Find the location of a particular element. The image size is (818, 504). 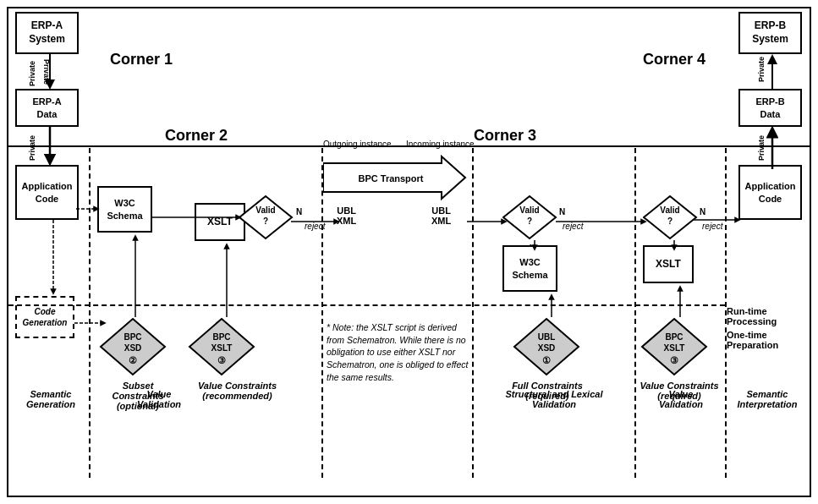

erp-a-data-box: ERP-AData is located at coordinates (47, 108).